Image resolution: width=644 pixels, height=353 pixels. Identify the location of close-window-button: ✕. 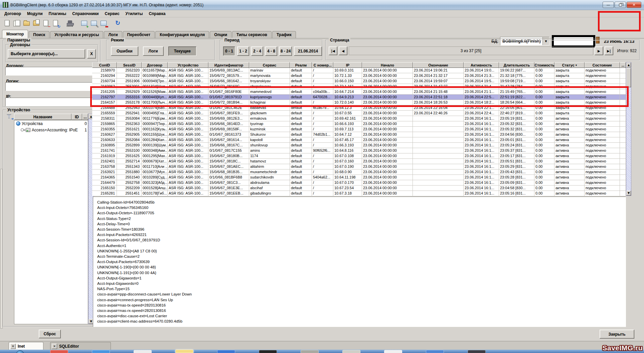
(634, 5).